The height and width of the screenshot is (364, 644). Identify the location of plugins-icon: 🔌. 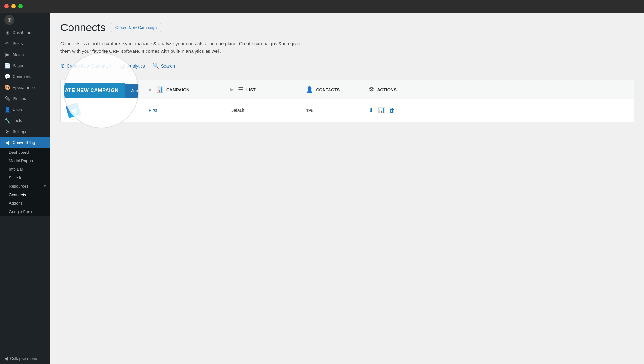
(7, 99).